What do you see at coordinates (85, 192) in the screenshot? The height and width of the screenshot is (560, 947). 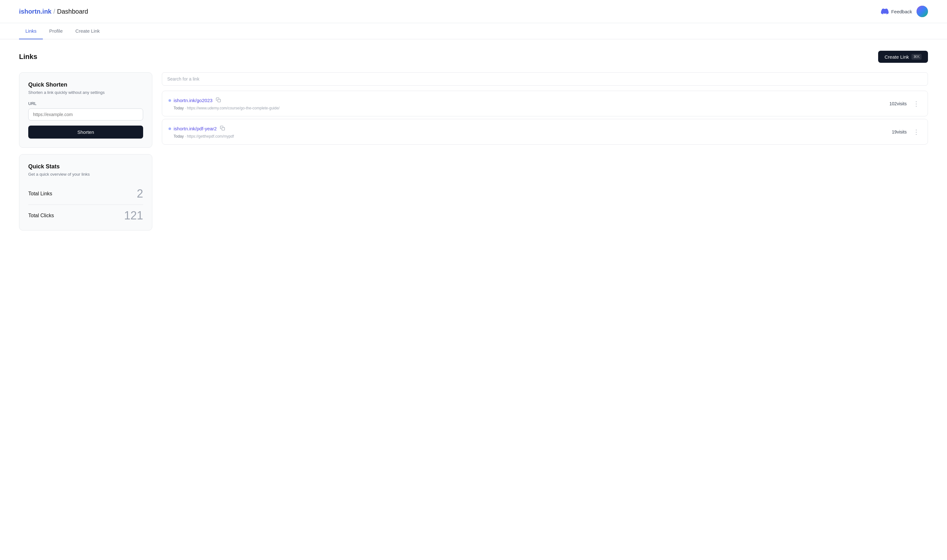 I see `quick-stats-card: Quick Stats Get a quick overview of your…` at bounding box center [85, 192].